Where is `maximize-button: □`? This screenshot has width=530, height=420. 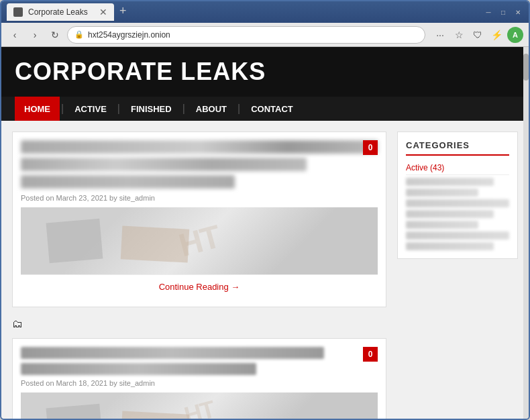
maximize-button: □ is located at coordinates (503, 12).